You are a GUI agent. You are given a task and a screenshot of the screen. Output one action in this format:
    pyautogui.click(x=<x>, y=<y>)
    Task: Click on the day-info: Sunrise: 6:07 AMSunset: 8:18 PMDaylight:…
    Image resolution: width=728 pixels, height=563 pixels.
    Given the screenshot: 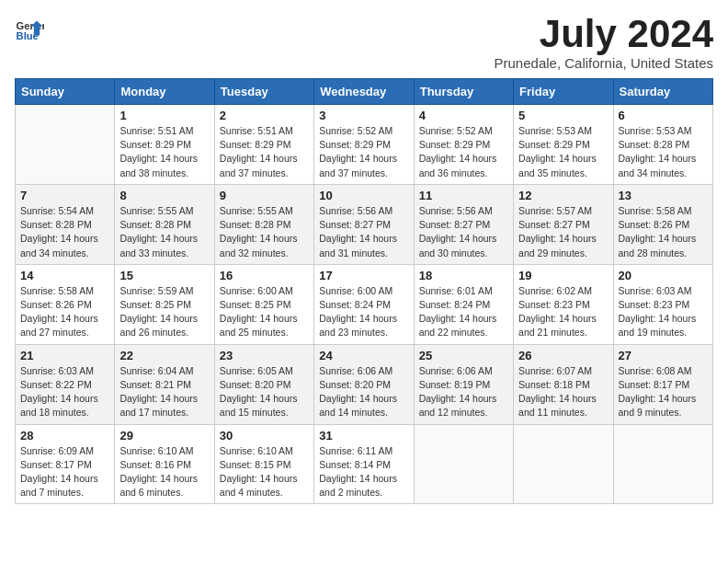 What is the action you would take?
    pyautogui.click(x=563, y=392)
    